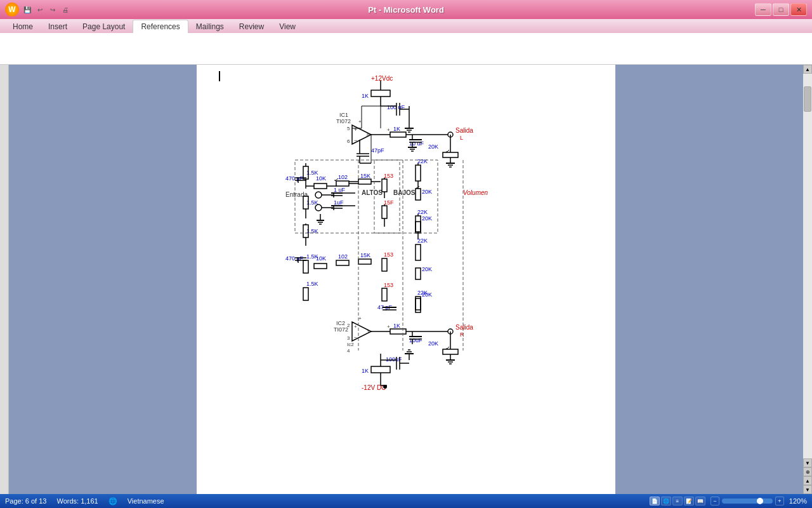 This screenshot has height=508, width=812. I want to click on svg-text: 10K, so click(321, 178).